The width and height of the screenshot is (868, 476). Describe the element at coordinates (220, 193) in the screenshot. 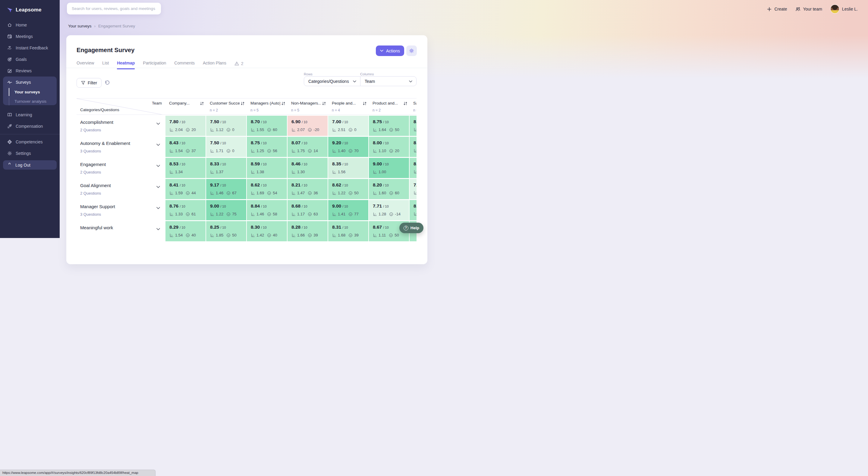

I see `std-dev-value: 1.46` at that location.